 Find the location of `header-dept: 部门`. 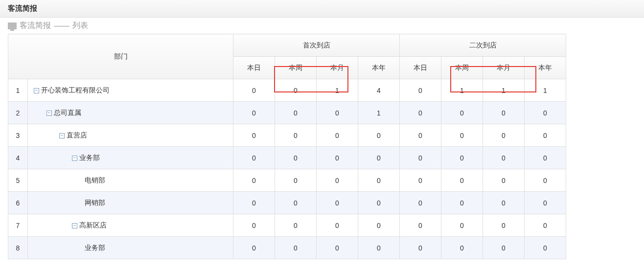

header-dept: 部门 is located at coordinates (121, 57).